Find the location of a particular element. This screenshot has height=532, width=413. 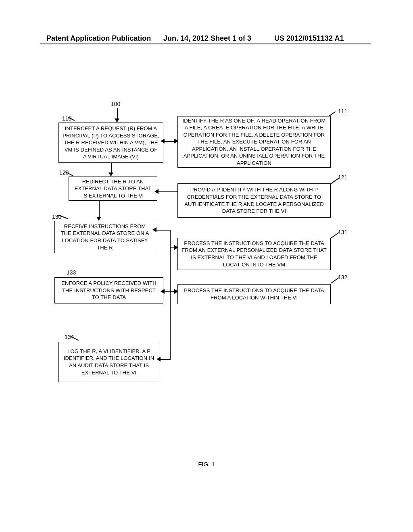

label-111: 111 is located at coordinates (343, 111).